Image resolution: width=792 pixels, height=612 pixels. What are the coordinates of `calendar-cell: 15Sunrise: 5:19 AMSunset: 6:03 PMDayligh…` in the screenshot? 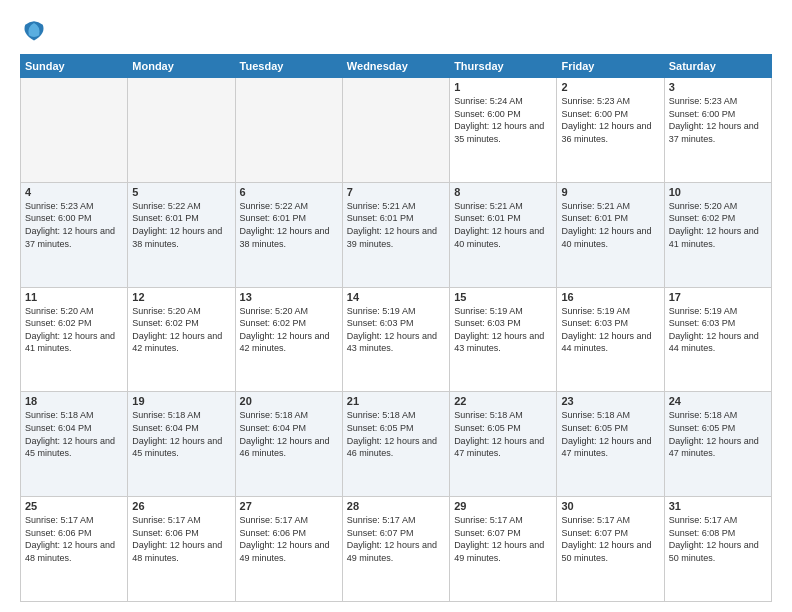 It's located at (504, 340).